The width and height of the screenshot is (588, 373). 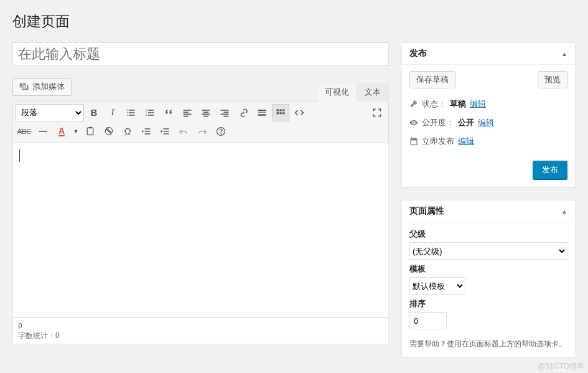 I want to click on svg-text: 3, so click(x=147, y=115).